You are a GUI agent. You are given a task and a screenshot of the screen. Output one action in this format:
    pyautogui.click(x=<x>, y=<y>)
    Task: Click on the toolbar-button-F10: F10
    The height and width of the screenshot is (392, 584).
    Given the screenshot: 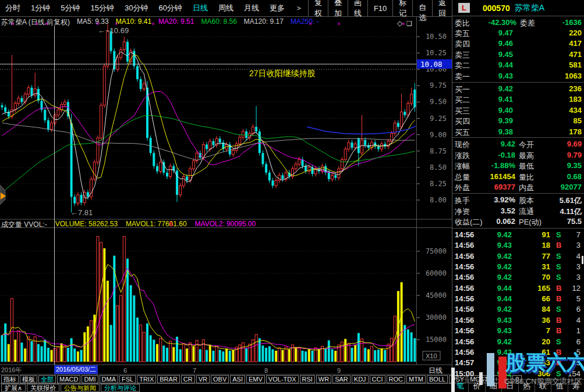 What is the action you would take?
    pyautogui.click(x=380, y=8)
    